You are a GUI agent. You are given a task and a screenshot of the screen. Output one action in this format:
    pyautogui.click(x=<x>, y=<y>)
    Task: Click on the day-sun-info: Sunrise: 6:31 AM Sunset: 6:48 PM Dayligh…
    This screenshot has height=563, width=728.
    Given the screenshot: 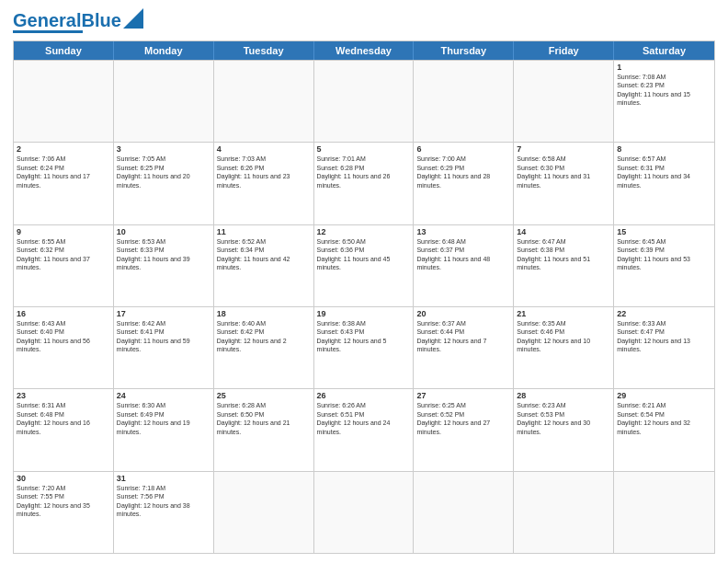 What is the action you would take?
    pyautogui.click(x=63, y=419)
    